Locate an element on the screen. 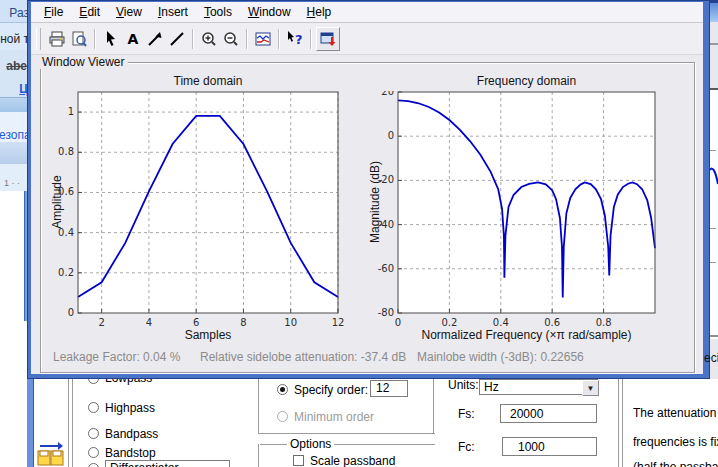 The image size is (718, 467). mainlobe-width-status: Mainlobe width (-3dB): 0.22656 is located at coordinates (500, 357).